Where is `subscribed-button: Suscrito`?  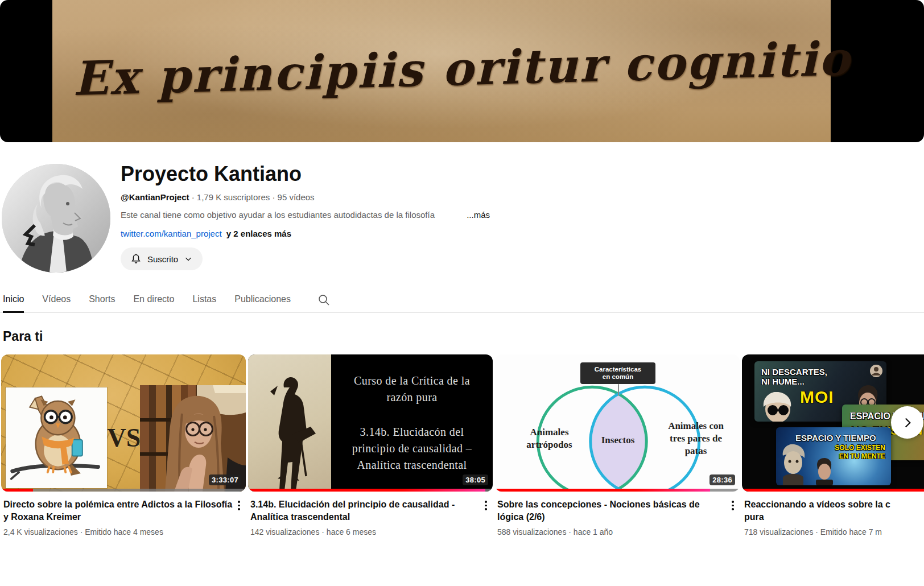
subscribed-button: Suscrito is located at coordinates (162, 259).